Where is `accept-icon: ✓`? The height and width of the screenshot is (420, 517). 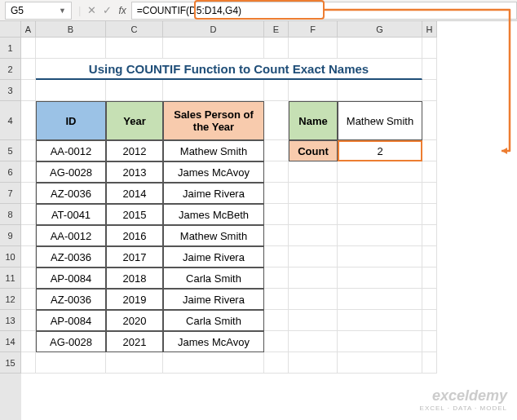 accept-icon: ✓ is located at coordinates (108, 10).